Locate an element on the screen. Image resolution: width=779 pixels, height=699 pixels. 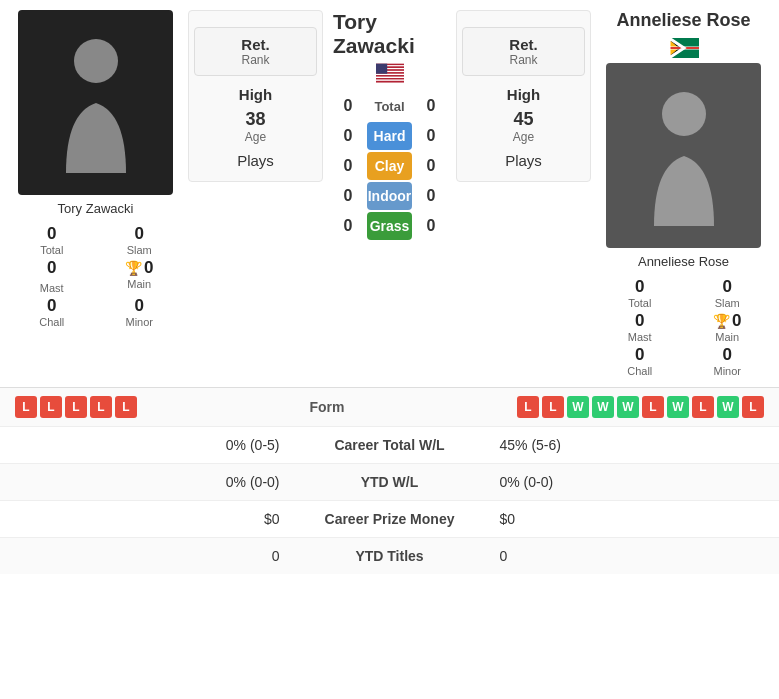
us-flag-svg is located at coordinates (390, 73).